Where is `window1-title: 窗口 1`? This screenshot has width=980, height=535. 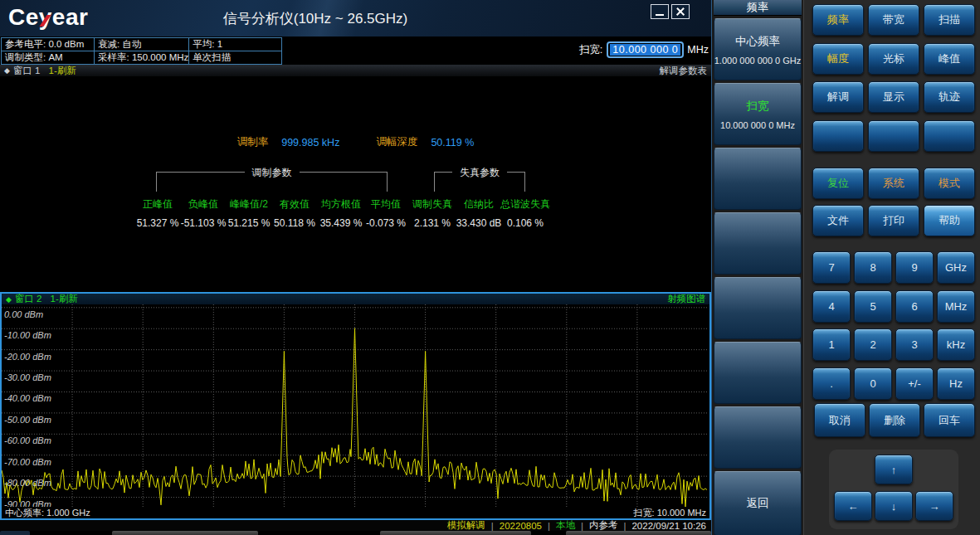 window1-title: 窗口 1 is located at coordinates (27, 71).